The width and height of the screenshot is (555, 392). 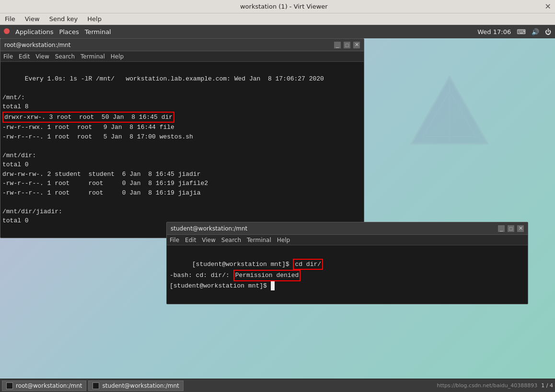 I want to click on student-term-menu-help: Help, so click(x=284, y=240).